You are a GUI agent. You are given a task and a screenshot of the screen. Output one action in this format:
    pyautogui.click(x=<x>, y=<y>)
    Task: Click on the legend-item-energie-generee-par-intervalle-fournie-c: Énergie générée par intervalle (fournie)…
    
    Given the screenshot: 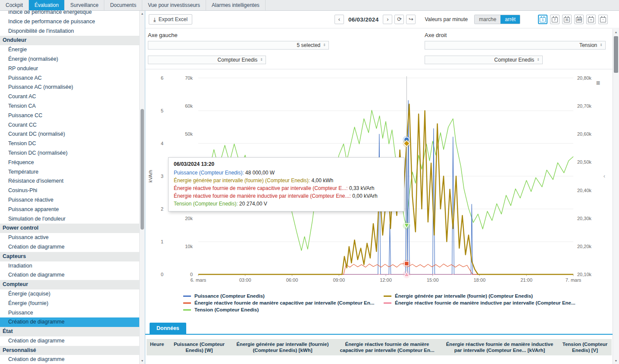 What is the action you would take?
    pyautogui.click(x=484, y=296)
    